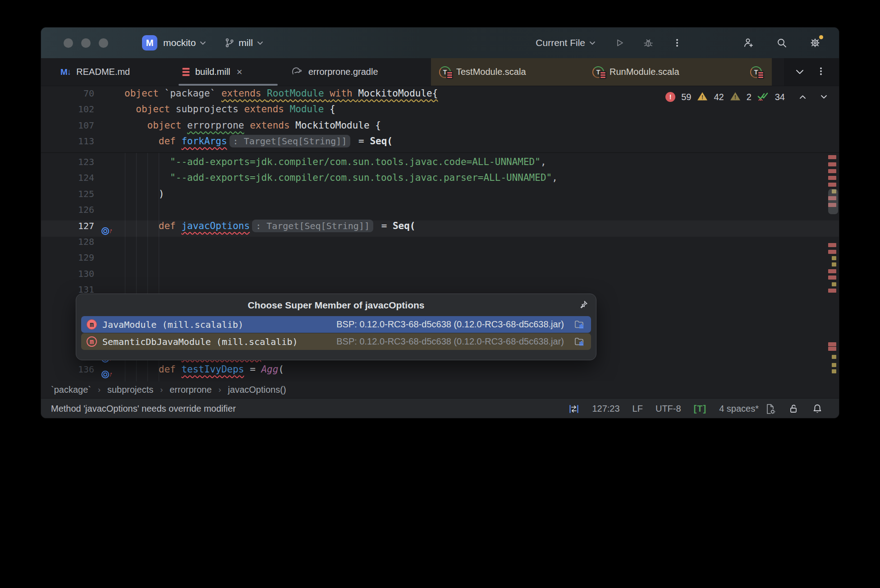  What do you see at coordinates (92, 342) in the screenshot?
I see `mill-trait-icon: m` at bounding box center [92, 342].